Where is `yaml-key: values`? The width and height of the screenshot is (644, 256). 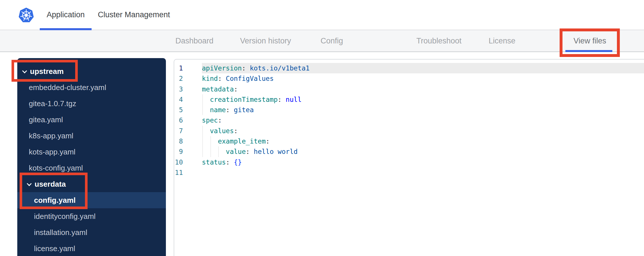 yaml-key: values is located at coordinates (218, 131).